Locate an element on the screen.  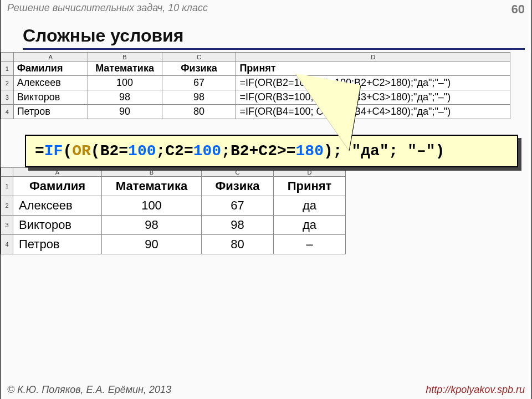
callout-pointer is located at coordinates (321, 112).